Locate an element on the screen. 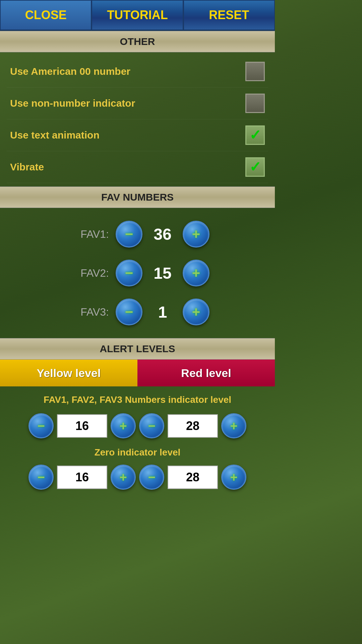  setting-label-non-number: Use non-number indicator is located at coordinates (72, 103).